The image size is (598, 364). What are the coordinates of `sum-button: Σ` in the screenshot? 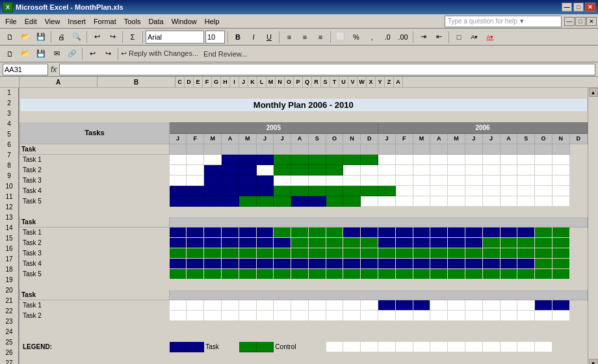 It's located at (133, 37).